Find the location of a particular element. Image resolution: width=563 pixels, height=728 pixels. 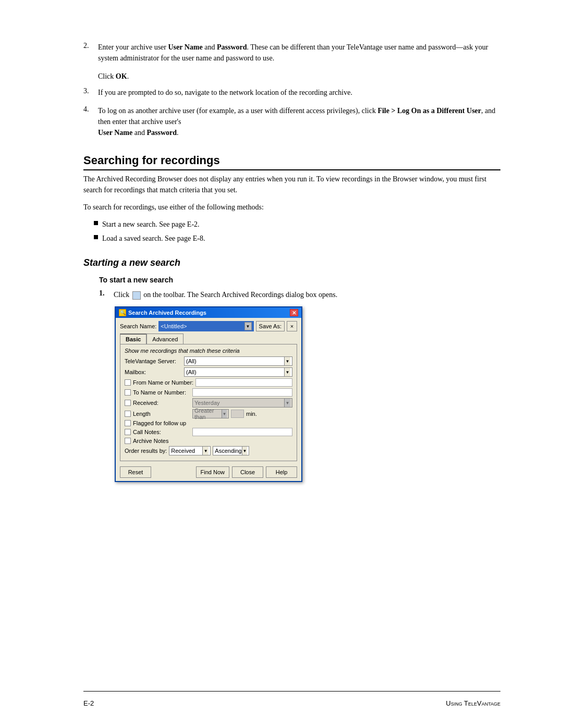

subsection-heading: Starting a new search is located at coordinates (292, 263).